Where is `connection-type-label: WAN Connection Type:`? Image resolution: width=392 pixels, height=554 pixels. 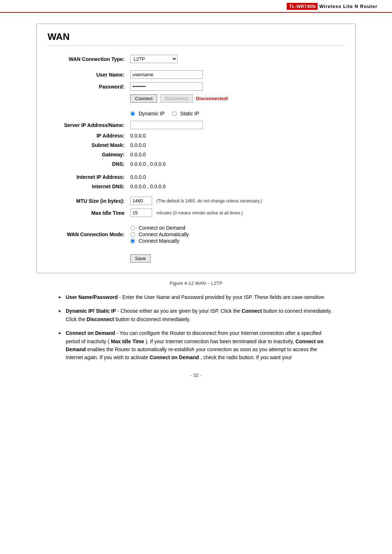
connection-type-label: WAN Connection Type: is located at coordinates (87, 59).